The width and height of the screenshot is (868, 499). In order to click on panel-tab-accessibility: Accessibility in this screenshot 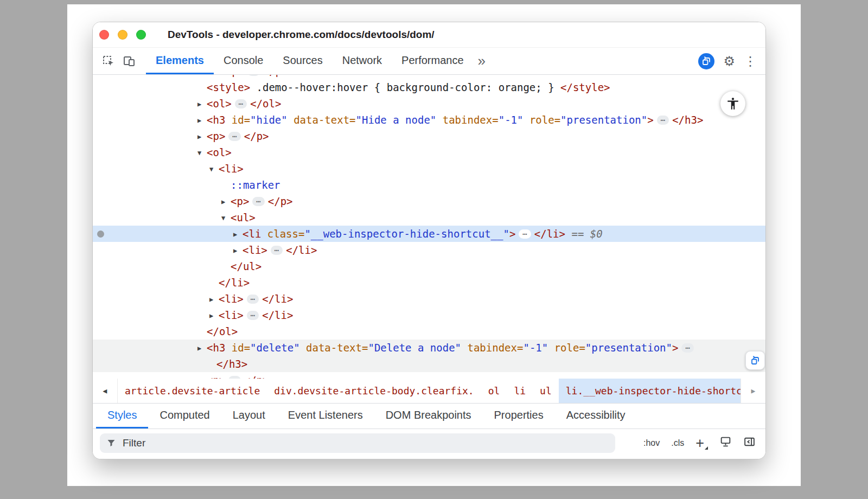, I will do `click(596, 416)`.